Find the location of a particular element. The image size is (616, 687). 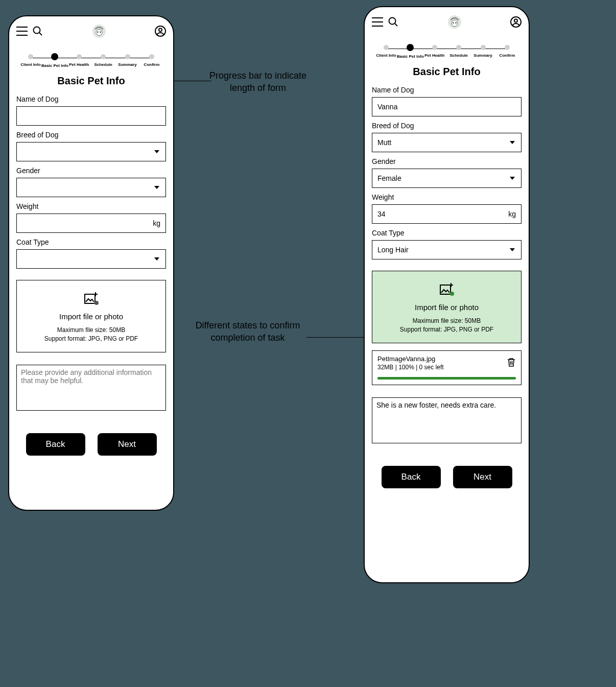

file-upload-dropzone-success: Import file or photo Maximum file size: … is located at coordinates (446, 307).